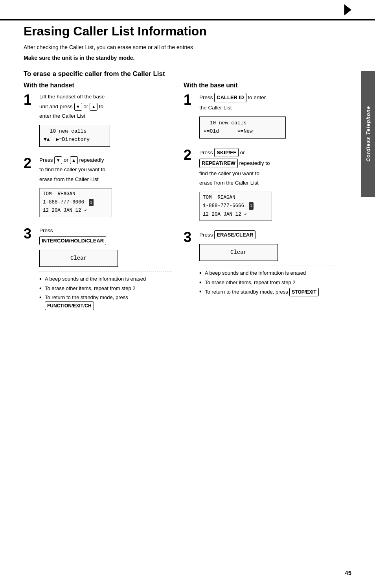  Describe the element at coordinates (180, 58) in the screenshot. I see `intro-text-2: Make sure the unit is in the standby mod…` at that location.